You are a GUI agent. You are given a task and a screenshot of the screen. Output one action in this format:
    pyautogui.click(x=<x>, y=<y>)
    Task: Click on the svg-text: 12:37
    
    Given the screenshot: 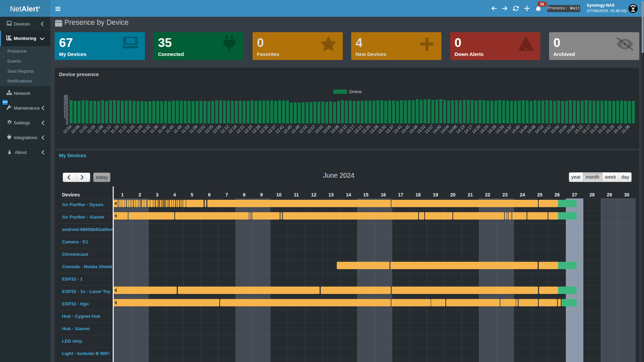 What is the action you would take?
    pyautogui.click(x=272, y=129)
    